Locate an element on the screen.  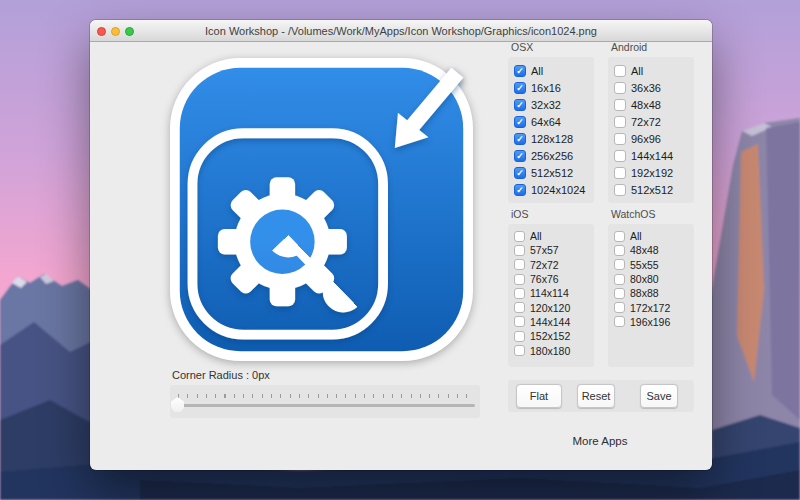
checkbox-row-android-96x96: 96x96 is located at coordinates (652, 138).